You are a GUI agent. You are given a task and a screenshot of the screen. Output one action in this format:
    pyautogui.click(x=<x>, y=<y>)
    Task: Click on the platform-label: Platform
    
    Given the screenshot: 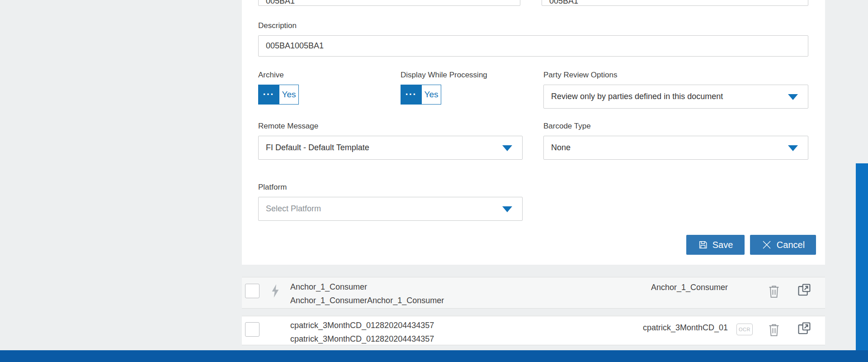 What is the action you would take?
    pyautogui.click(x=272, y=187)
    